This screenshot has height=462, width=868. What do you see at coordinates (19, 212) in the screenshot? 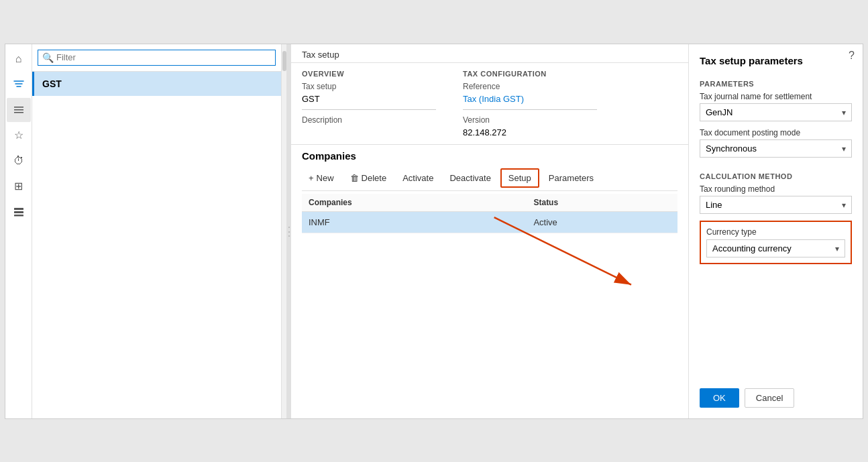
I see `nav-list-icon` at bounding box center [19, 212].